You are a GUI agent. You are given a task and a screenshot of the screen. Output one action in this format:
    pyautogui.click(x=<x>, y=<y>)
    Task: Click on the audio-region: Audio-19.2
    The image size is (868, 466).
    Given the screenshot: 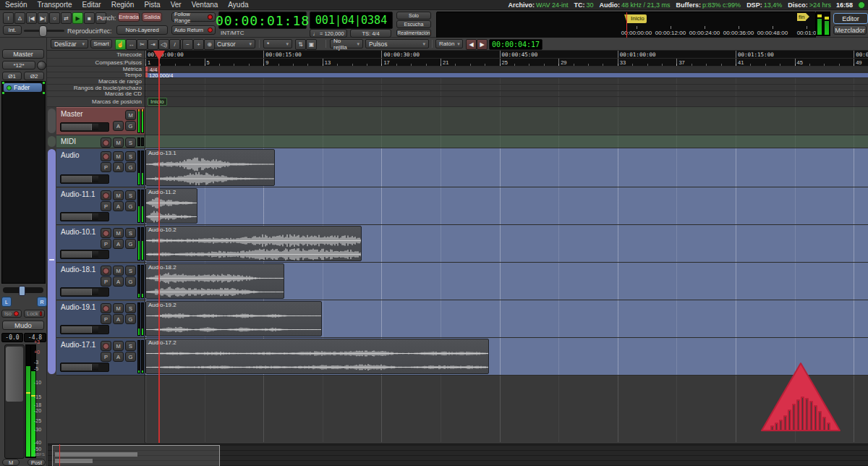 What is the action you would take?
    pyautogui.click(x=234, y=318)
    